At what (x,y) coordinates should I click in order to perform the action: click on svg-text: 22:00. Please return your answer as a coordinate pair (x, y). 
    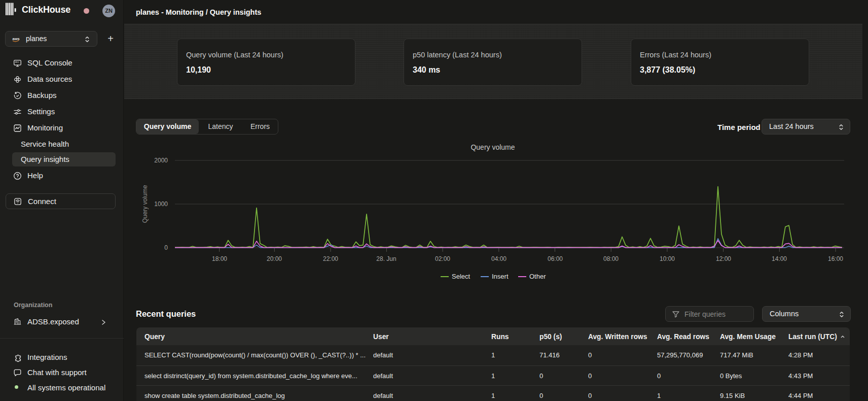
    Looking at the image, I should click on (331, 259).